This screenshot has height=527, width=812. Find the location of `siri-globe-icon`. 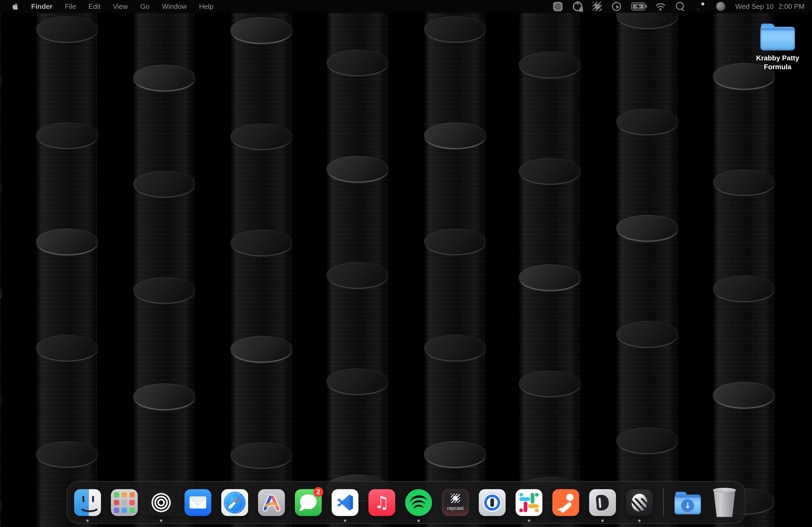

siri-globe-icon is located at coordinates (721, 6).